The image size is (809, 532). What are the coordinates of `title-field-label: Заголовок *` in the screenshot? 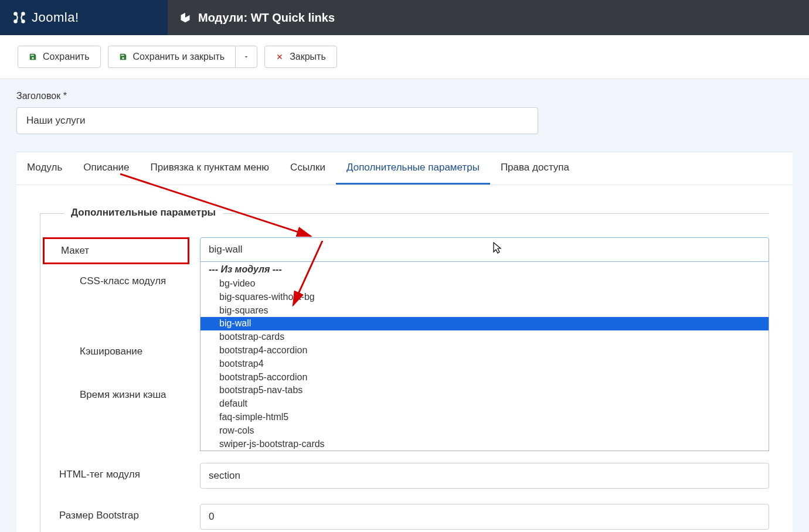 It's located at (404, 96).